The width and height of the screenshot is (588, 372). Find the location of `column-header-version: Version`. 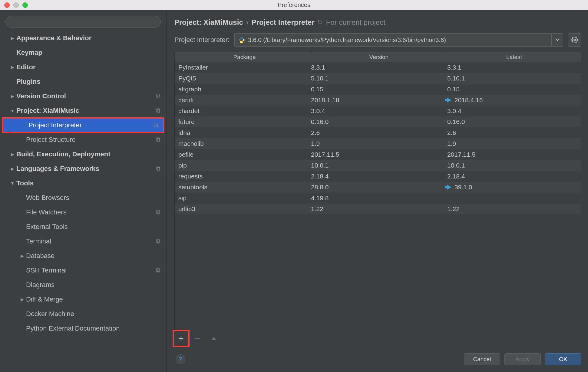

column-header-version: Version is located at coordinates (379, 57).